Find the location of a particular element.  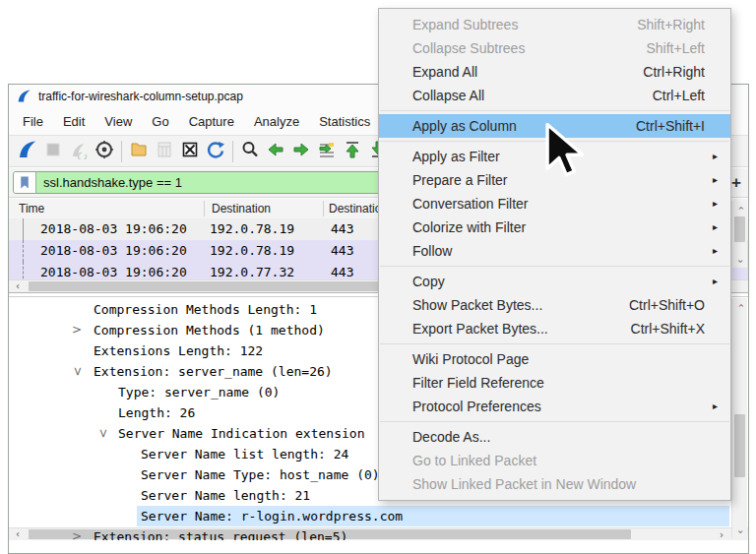

menu-item-apply-as-filter: Apply as Filter▸ is located at coordinates (555, 156).